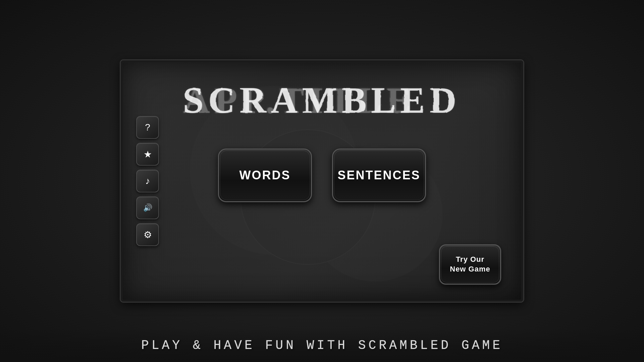 The width and height of the screenshot is (644, 362). I want to click on sentences-button: SENTENCES, so click(379, 175).